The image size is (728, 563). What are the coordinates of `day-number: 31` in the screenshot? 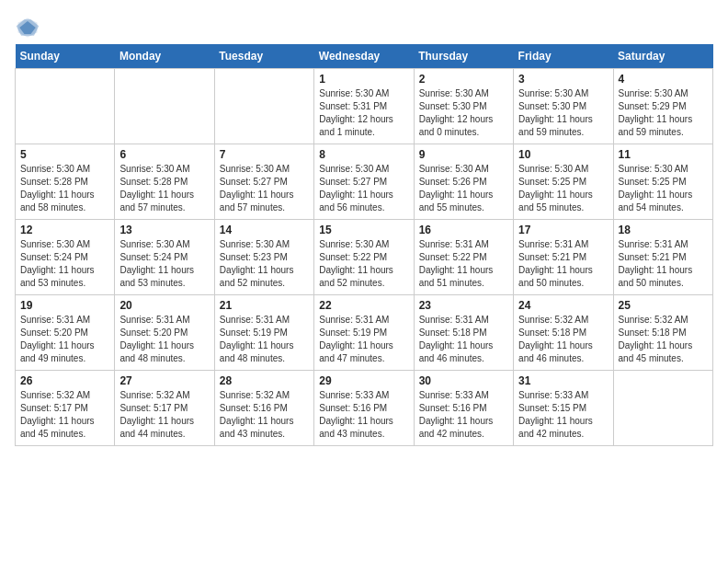 It's located at (563, 381).